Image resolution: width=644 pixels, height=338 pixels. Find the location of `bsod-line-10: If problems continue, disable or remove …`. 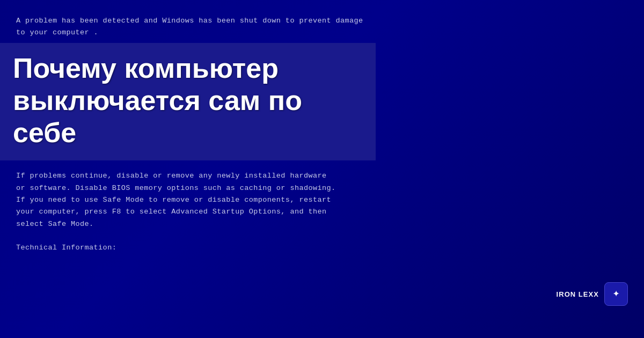

bsod-line-10: If problems continue, disable or remove … is located at coordinates (322, 176).